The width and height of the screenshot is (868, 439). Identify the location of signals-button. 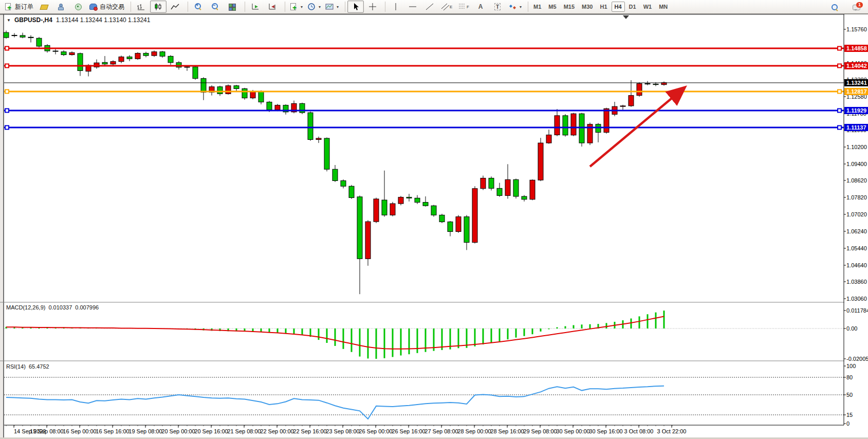
(78, 7).